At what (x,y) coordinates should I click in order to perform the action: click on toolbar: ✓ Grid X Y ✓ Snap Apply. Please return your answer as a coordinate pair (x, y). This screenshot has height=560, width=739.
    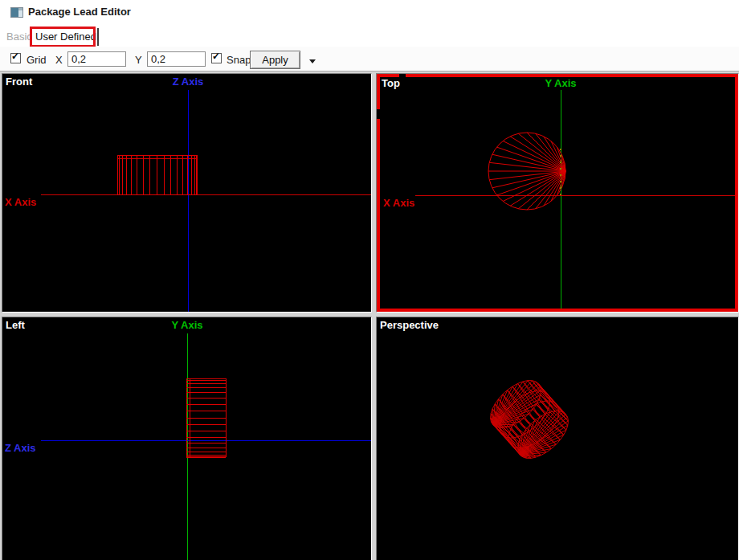
    Looking at the image, I should click on (370, 59).